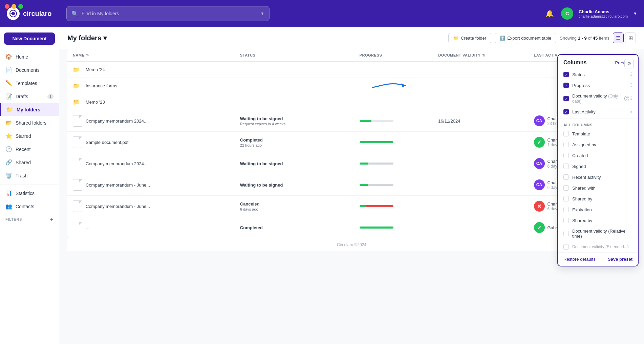  What do you see at coordinates (87, 56) in the screenshot?
I see `sort-icon: ⇅` at bounding box center [87, 56].